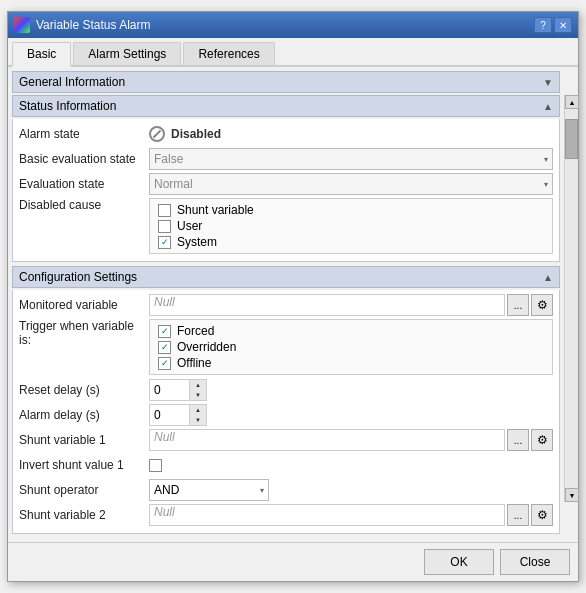 The width and height of the screenshot is (586, 593). I want to click on disabled-cause-shunt: Shunt variable, so click(351, 210).